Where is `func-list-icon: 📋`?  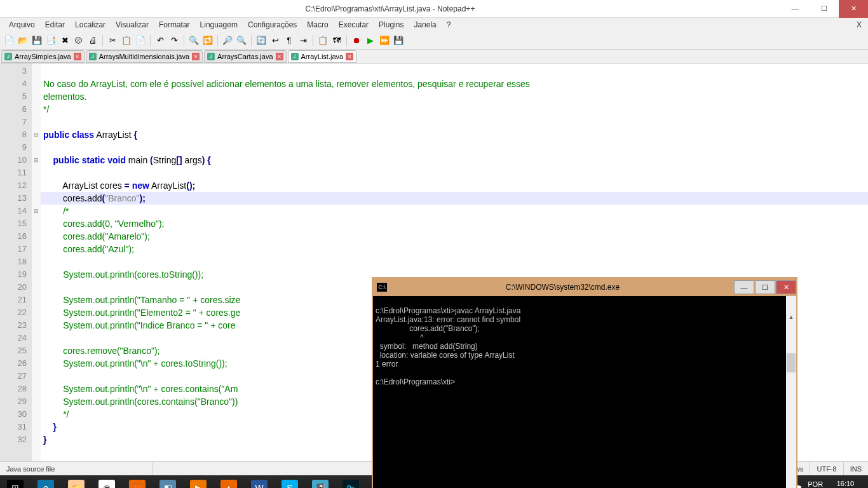 func-list-icon: 📋 is located at coordinates (323, 41).